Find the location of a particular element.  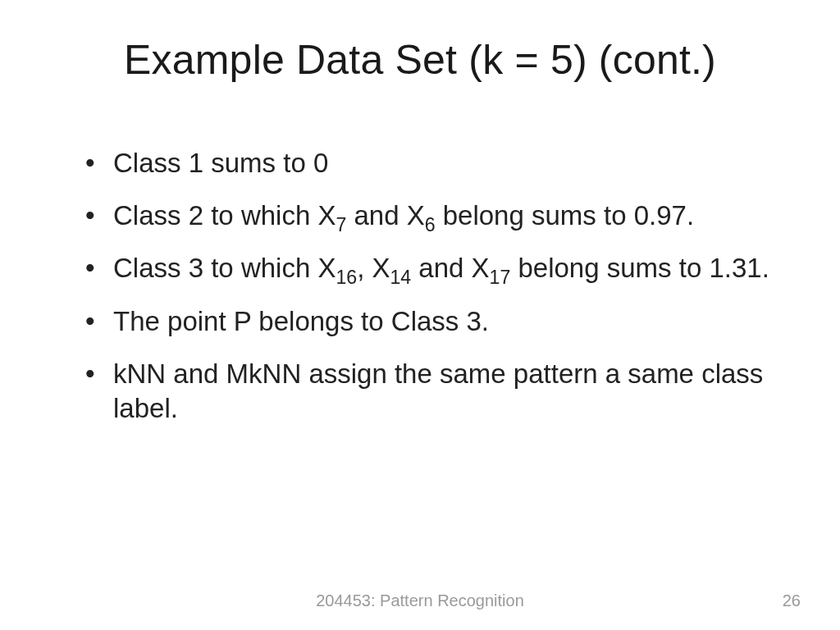

footer-course: 204453: Pattern Recognition is located at coordinates (420, 600).